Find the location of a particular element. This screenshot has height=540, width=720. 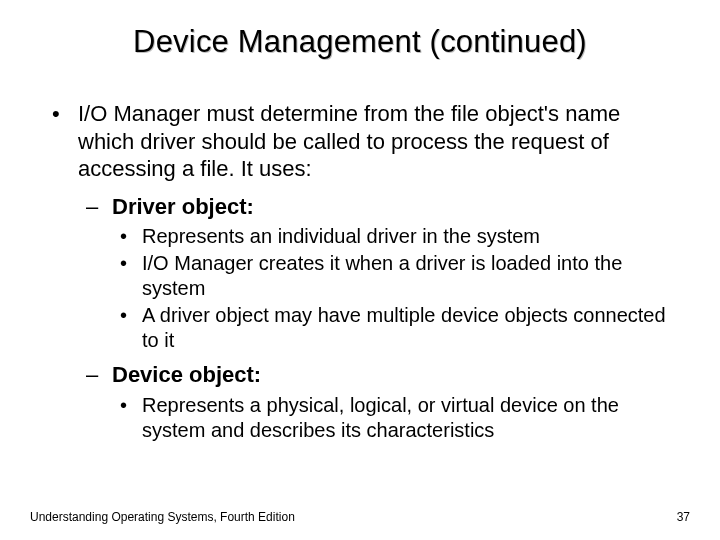

bullet-lvl3: Represents a physical, logical, or virtu… is located at coordinates (392, 418).